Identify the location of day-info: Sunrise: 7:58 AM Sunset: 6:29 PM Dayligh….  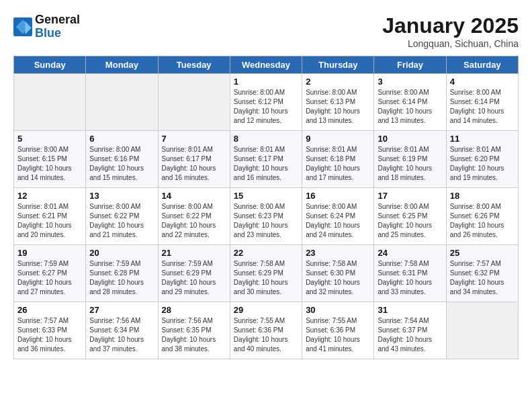
(266, 278).